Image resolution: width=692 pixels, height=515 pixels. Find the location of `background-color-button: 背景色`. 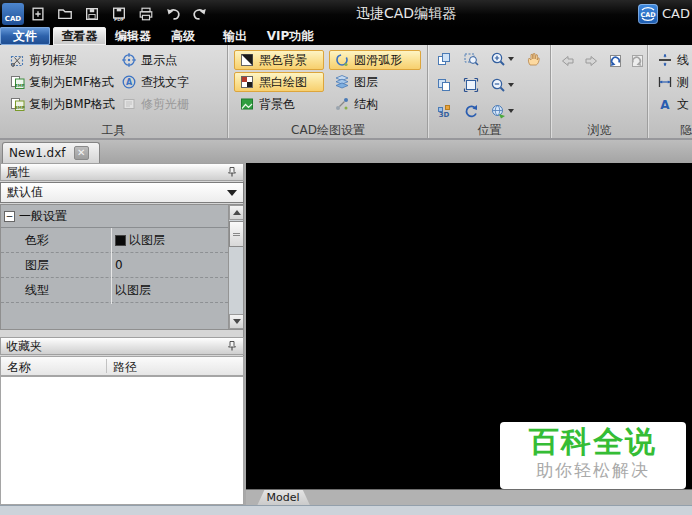

background-color-button: 背景色 is located at coordinates (267, 104).